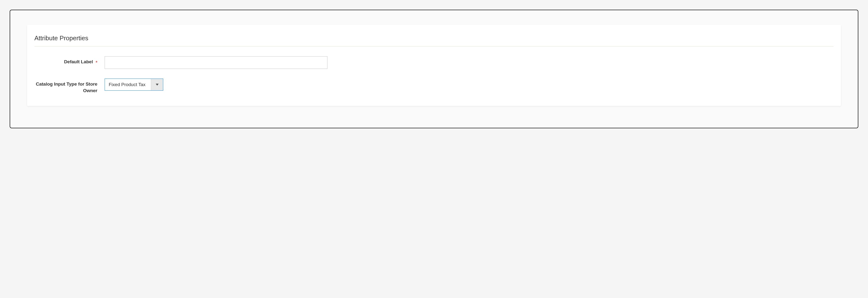 This screenshot has width=868, height=298. I want to click on default-label-row: Default Label *, so click(434, 63).